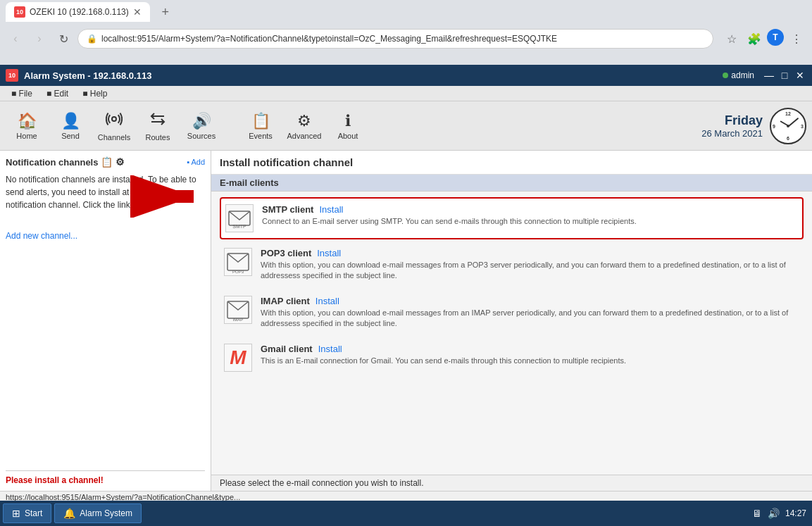 Image resolution: width=812 pixels, height=526 pixels. I want to click on tab-close-button: ✕, so click(137, 12).